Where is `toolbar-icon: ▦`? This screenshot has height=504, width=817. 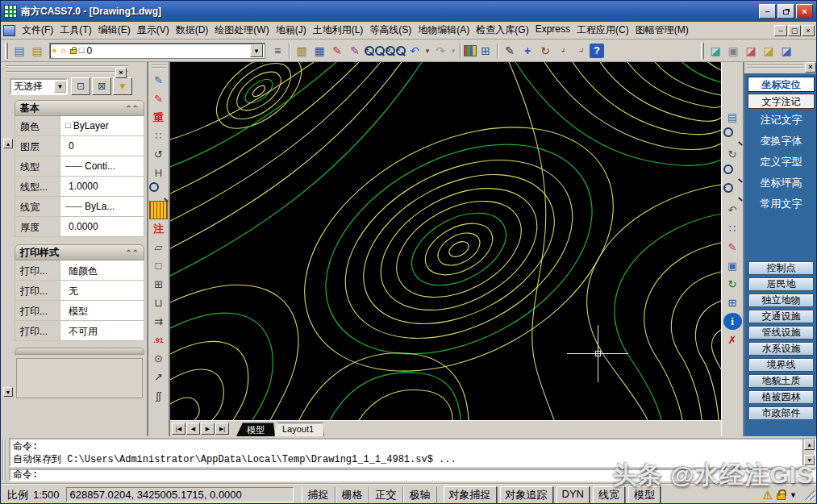
toolbar-icon: ▦ is located at coordinates (319, 51).